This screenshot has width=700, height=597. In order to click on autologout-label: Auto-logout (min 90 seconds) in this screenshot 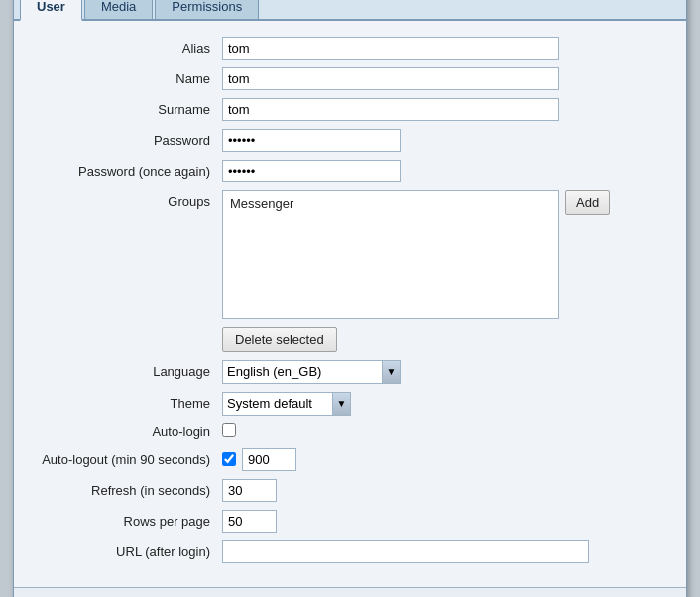, I will do `click(128, 460)`.